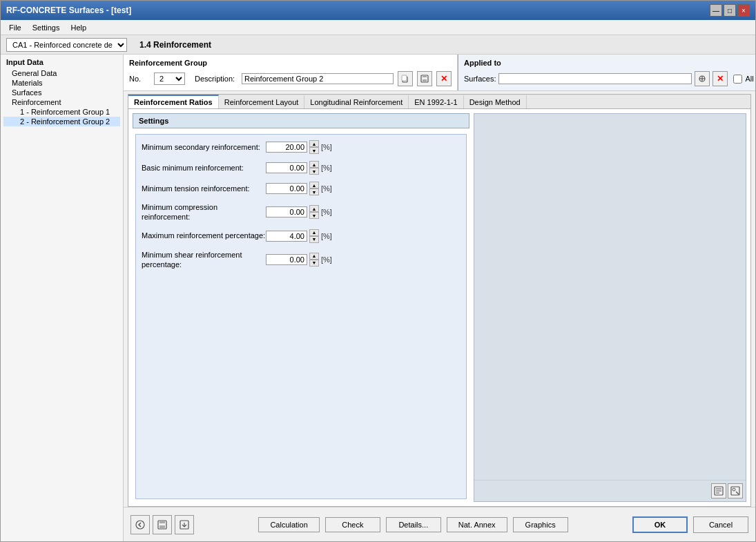 The image size is (756, 542). I want to click on field-min-secondary: Minimum secondary reinforcement: ▲ ▼ [%], so click(301, 147).